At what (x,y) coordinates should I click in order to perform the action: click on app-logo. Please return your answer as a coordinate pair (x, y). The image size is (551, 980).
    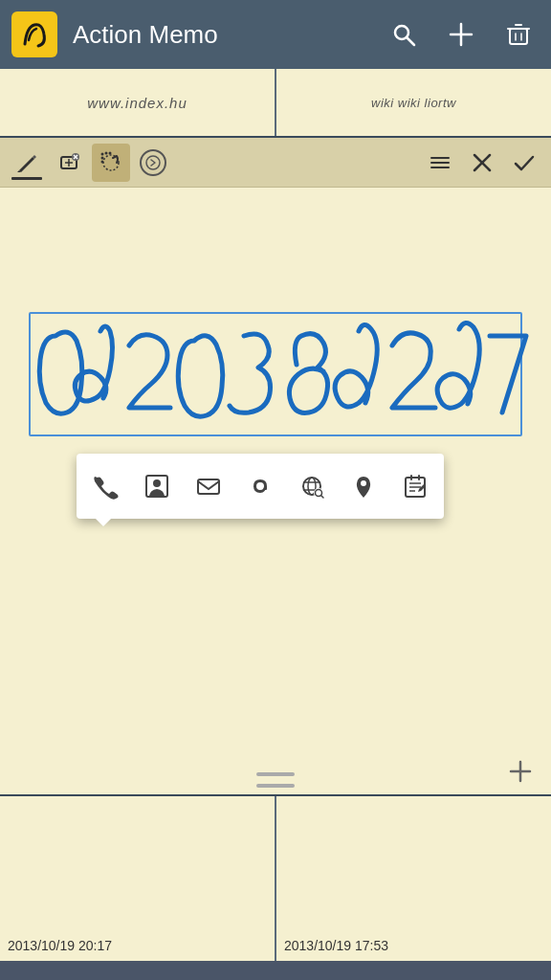
    Looking at the image, I should click on (34, 34).